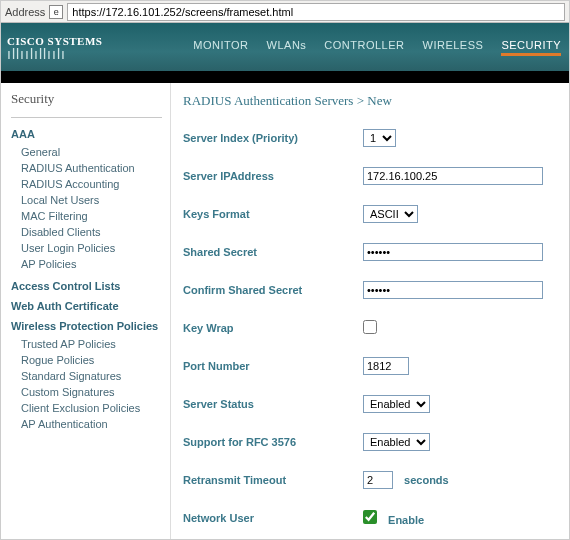 Image resolution: width=570 pixels, height=540 pixels. I want to click on sidebar-link-standard-signatures: Standard Signatures, so click(86, 376).